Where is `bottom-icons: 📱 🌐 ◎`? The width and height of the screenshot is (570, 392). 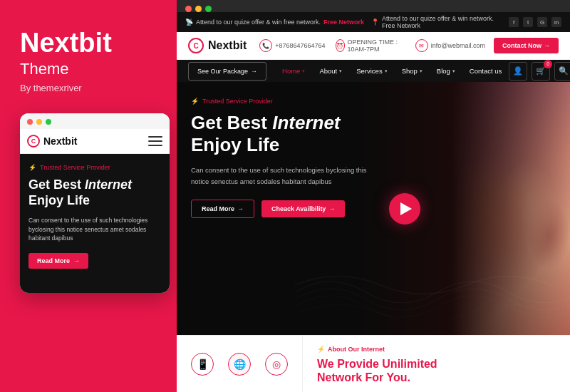
bottom-icons: 📱 🌐 ◎ is located at coordinates (239, 363).